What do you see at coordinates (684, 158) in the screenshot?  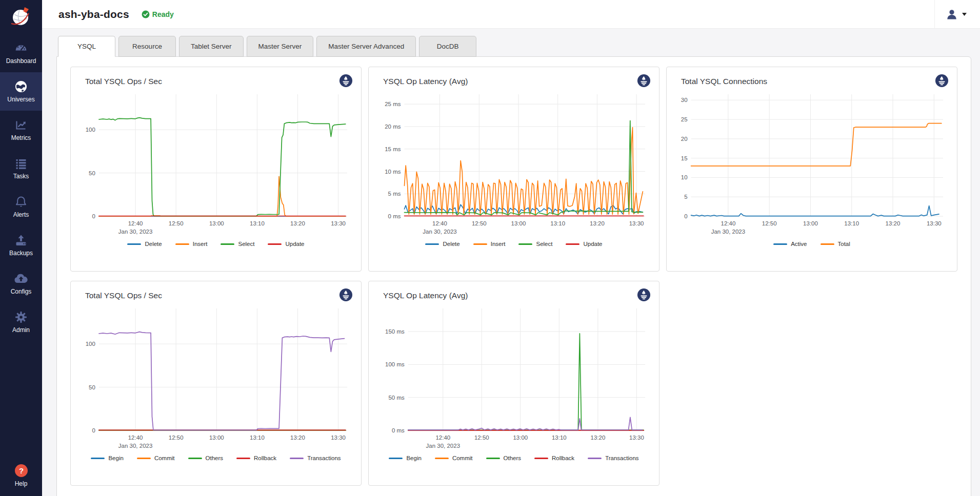 I see `svg-text: 15` at bounding box center [684, 158].